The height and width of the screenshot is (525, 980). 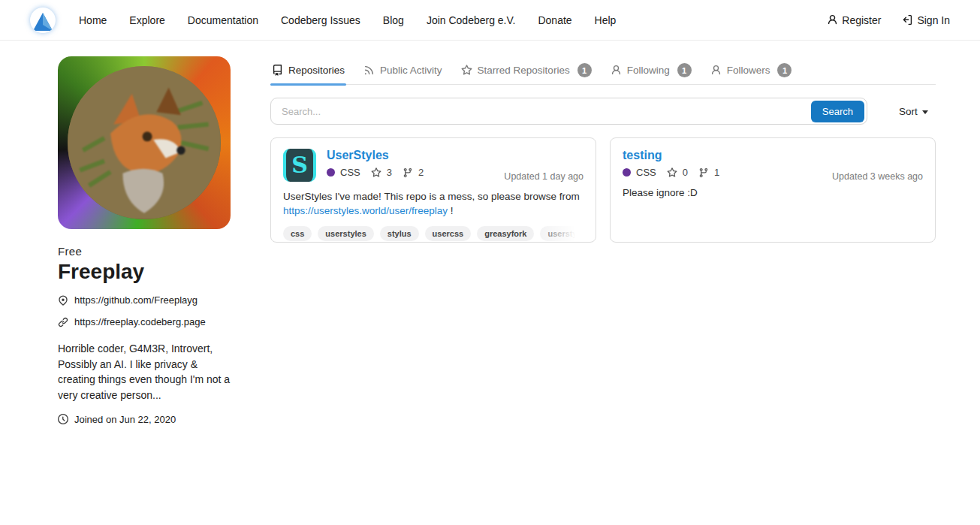 I want to click on sign-in-label: Sign In, so click(x=933, y=20).